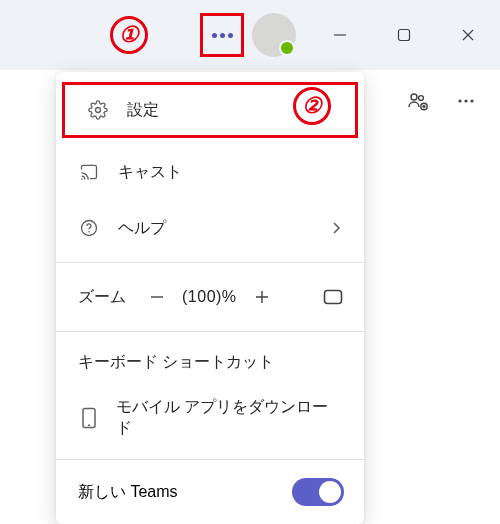  Describe the element at coordinates (318, 492) in the screenshot. I see `new-teams-toggle` at that location.